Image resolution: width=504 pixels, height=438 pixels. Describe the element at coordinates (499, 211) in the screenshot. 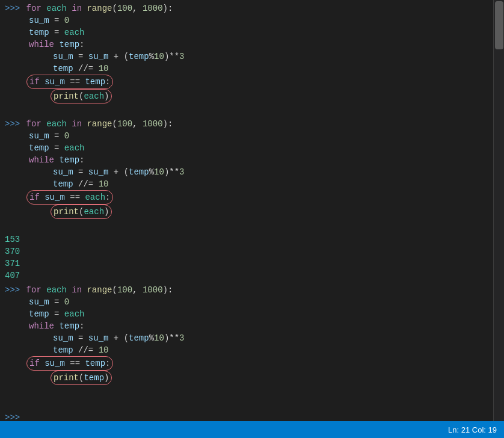

I see `scrollbar` at that location.